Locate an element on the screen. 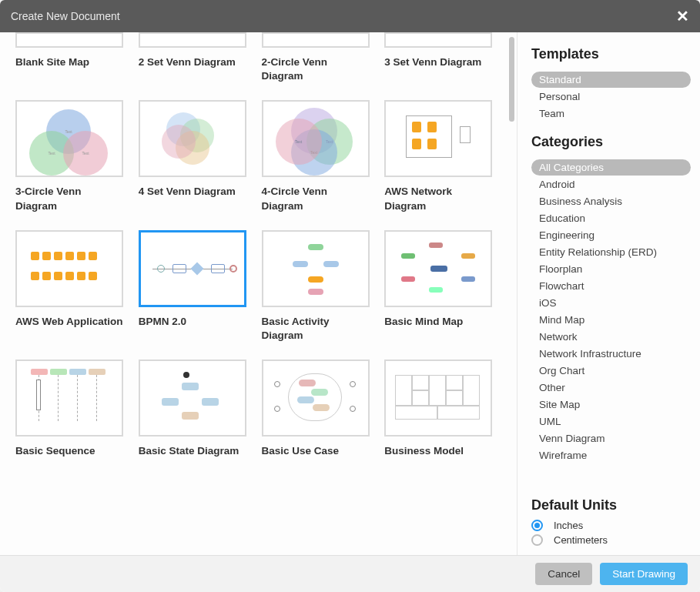  template-card: TextTextText3-Circle Venn Diagram is located at coordinates (69, 156).